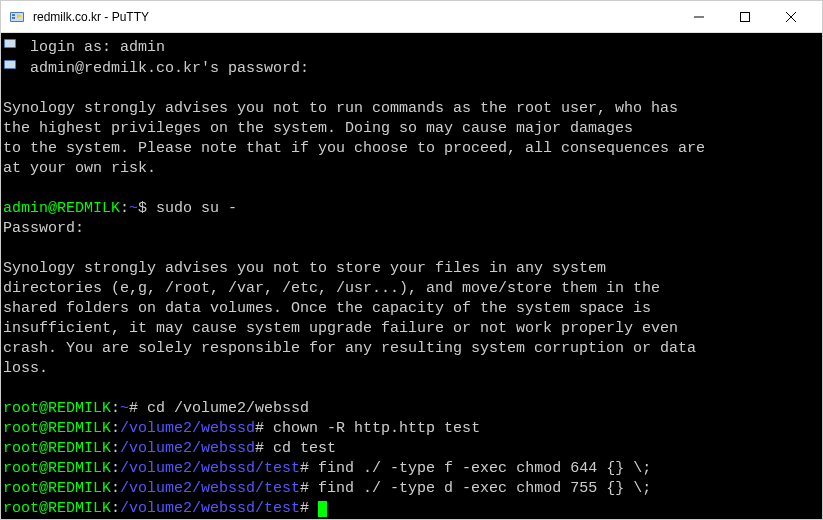 This screenshot has width=823, height=520. What do you see at coordinates (412, 329) in the screenshot?
I see `warning-text: insufficient, it may cause system upgrad…` at bounding box center [412, 329].